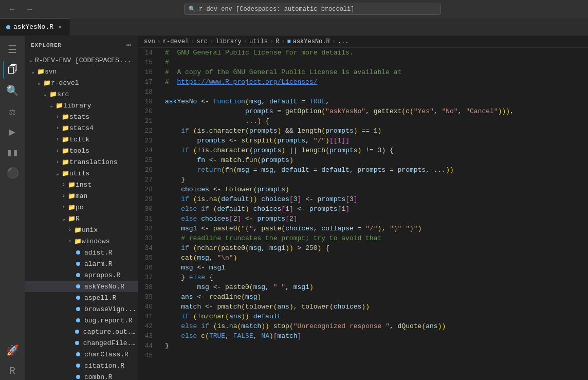  Describe the element at coordinates (12, 70) in the screenshot. I see `activity-explorer-icon: 🗍` at that location.